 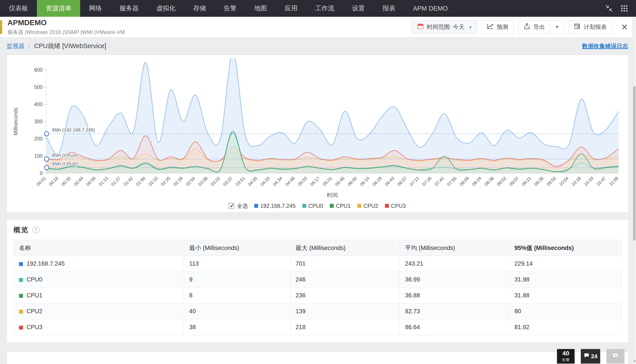 What do you see at coordinates (634, 190) in the screenshot?
I see `vertical-scrollbar: ▼` at bounding box center [634, 190].